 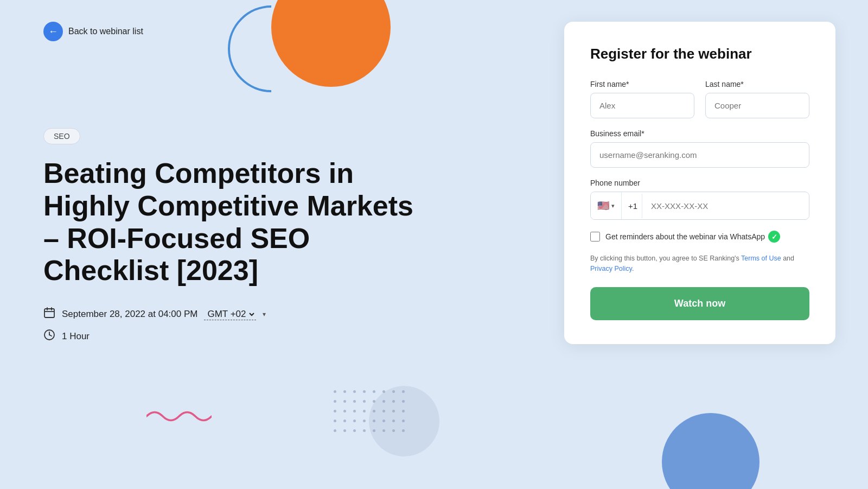 I want to click on email-input, so click(x=700, y=155).